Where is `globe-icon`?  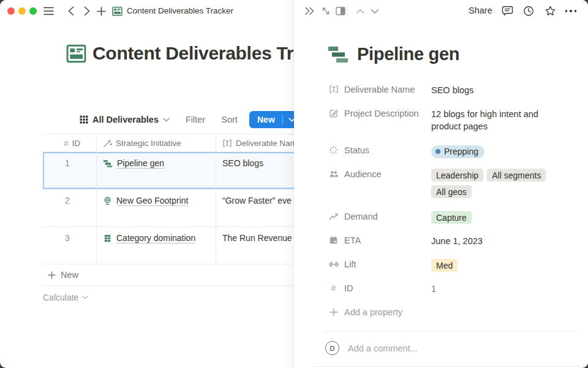 globe-icon is located at coordinates (108, 201).